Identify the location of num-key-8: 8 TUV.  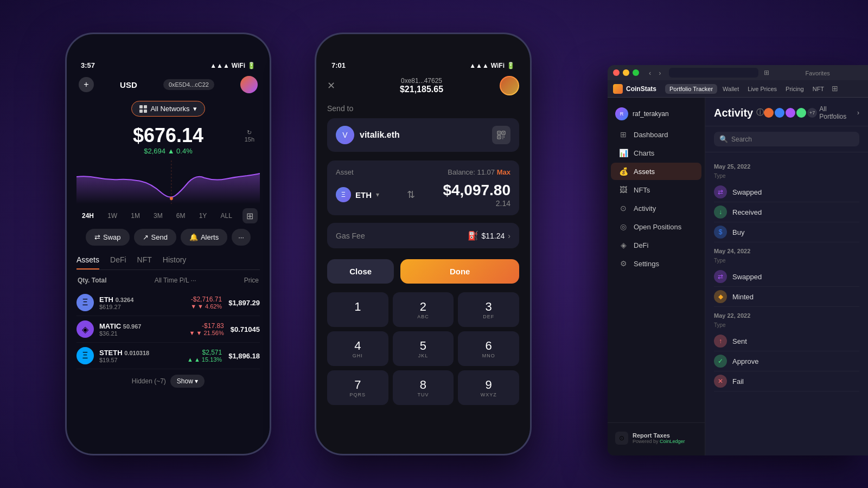
(423, 388).